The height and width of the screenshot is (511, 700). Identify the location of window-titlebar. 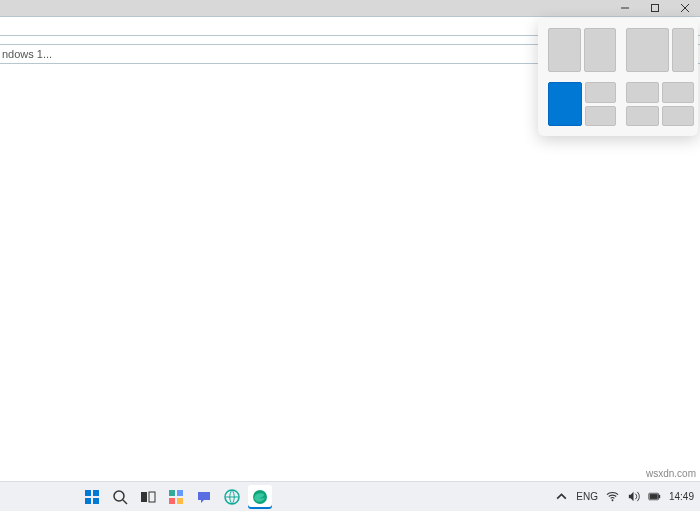
(350, 8).